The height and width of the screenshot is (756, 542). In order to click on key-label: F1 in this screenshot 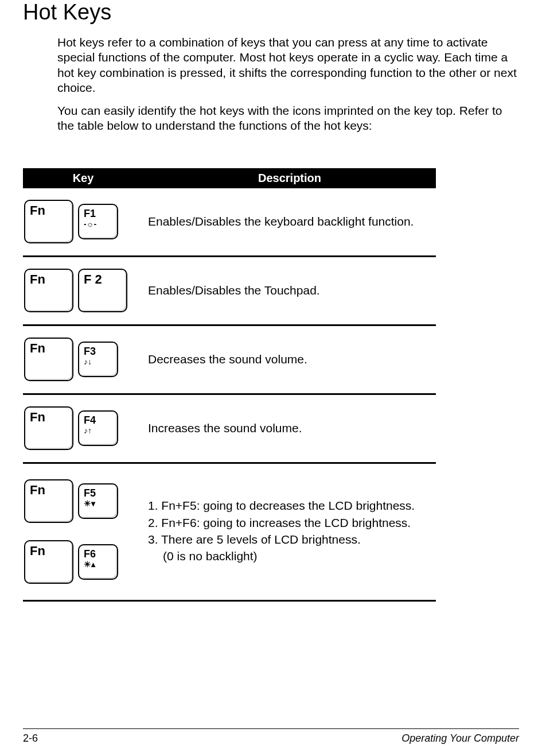, I will do `click(89, 214)`.